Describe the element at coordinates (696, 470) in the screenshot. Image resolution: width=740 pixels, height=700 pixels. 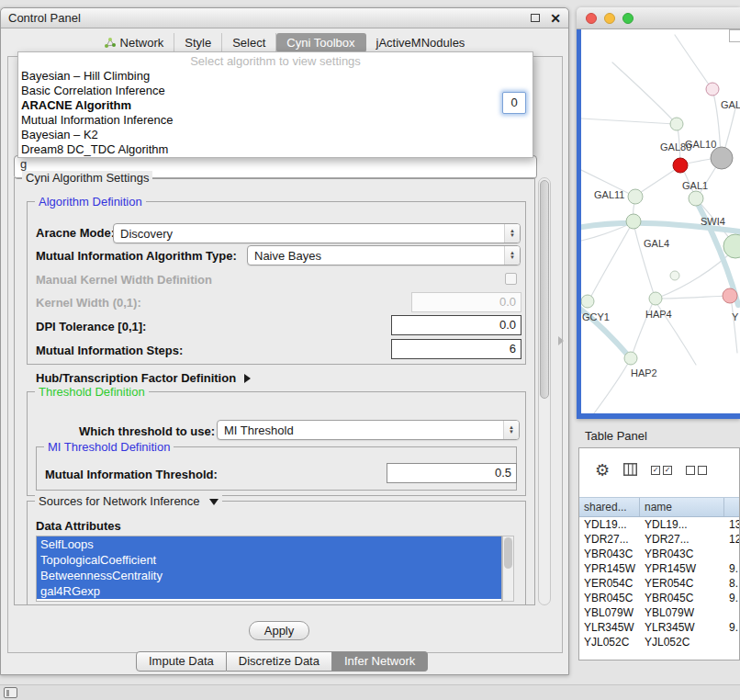
I see `deselect-all-icon` at that location.